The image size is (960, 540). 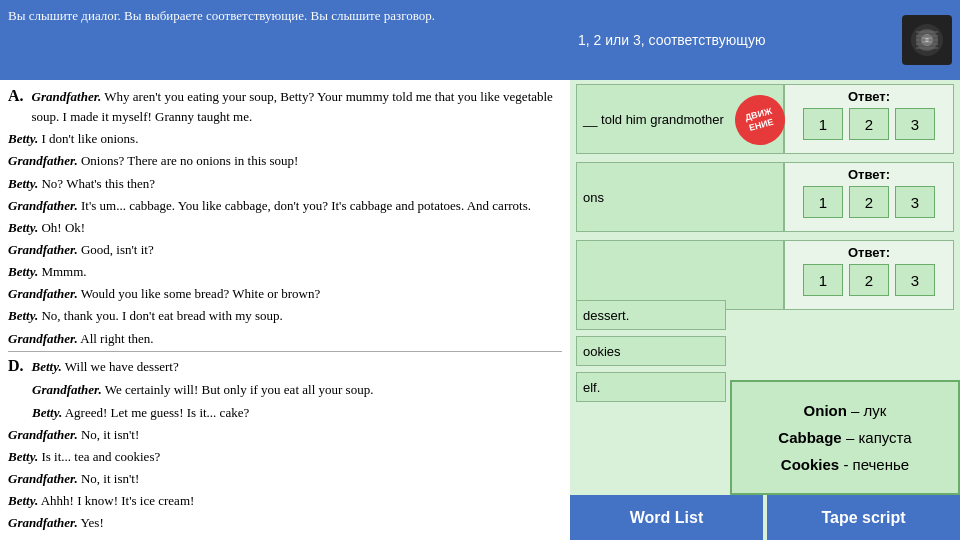 I want to click on question-text-2: ons, so click(x=680, y=197).